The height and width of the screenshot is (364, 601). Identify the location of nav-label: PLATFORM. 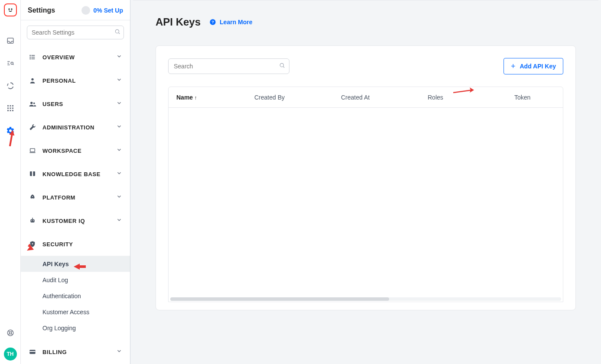
(59, 197).